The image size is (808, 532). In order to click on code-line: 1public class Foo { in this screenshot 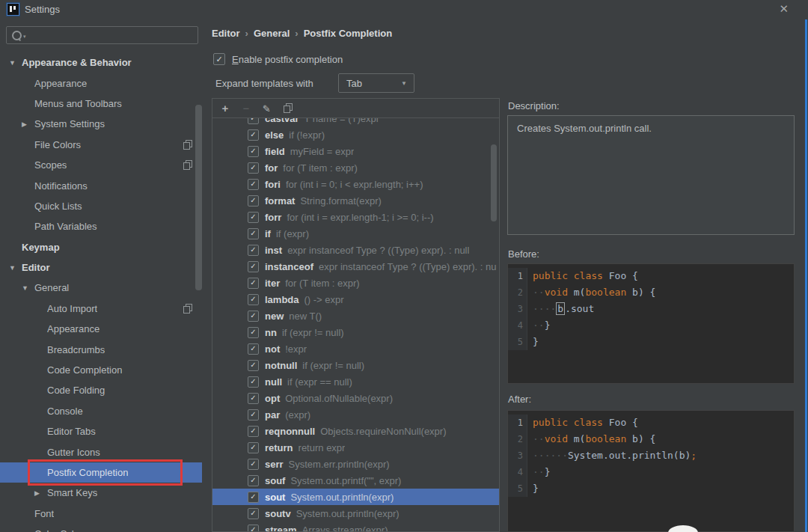, I will do `click(651, 276)`.